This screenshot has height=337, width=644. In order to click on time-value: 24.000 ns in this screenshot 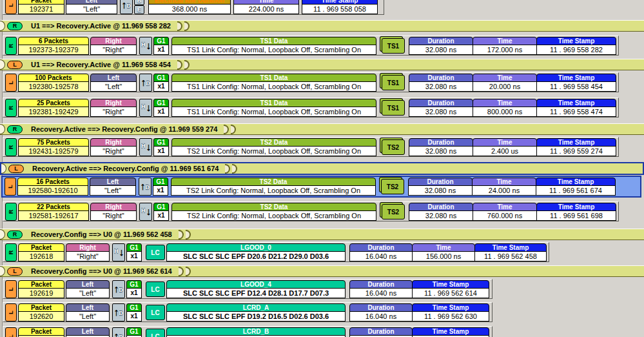, I will do `click(504, 190)`.